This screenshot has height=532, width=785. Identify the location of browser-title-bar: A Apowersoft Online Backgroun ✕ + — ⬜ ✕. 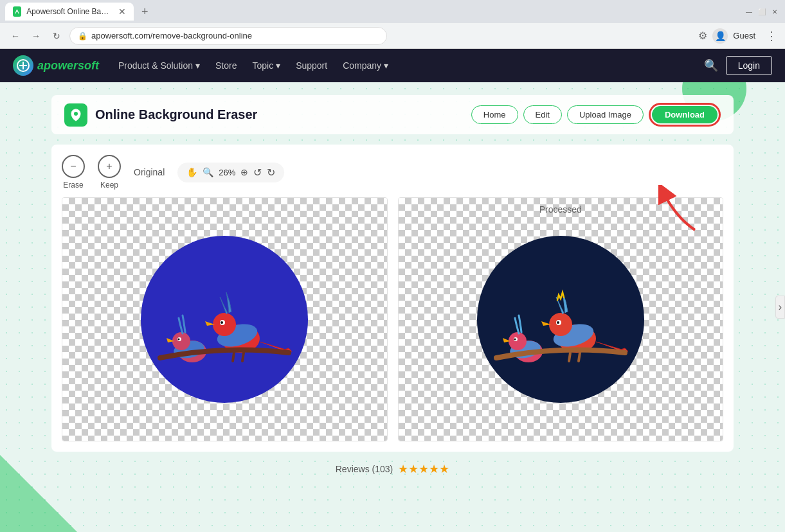
(392, 12).